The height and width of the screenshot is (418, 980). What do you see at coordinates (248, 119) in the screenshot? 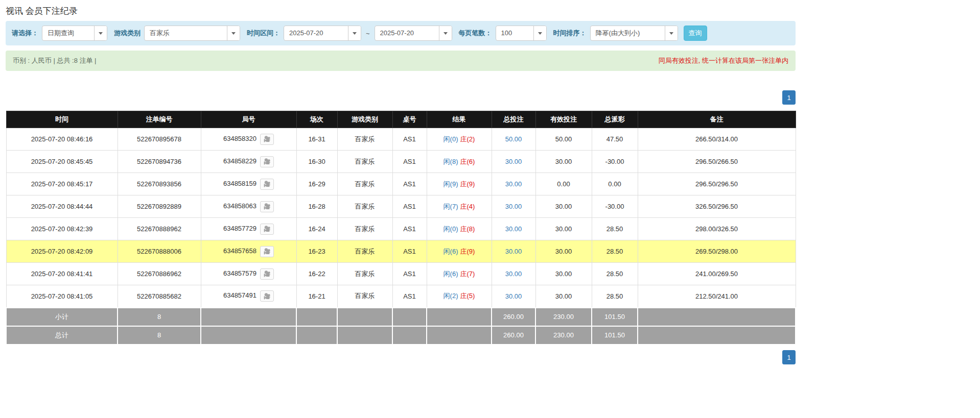
I see `col-round: 局号` at bounding box center [248, 119].